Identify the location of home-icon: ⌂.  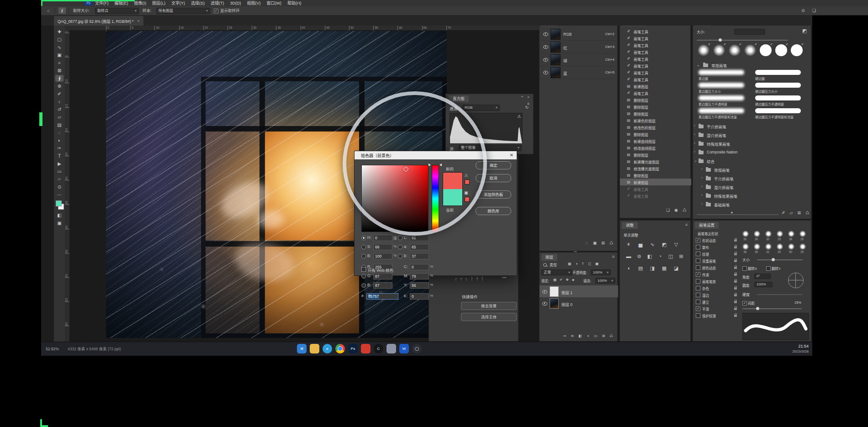
(48, 11).